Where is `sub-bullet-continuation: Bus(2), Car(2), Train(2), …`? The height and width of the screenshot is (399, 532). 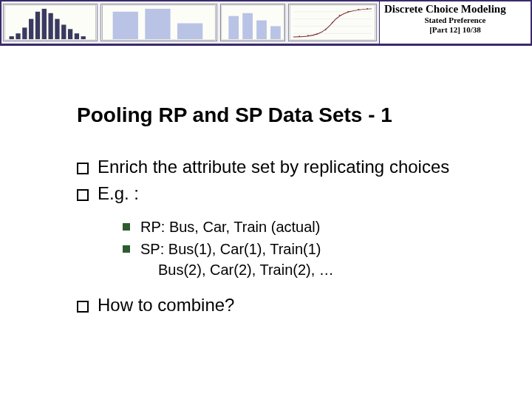 sub-bullet-continuation: Bus(2), Car(2), Train(2), … is located at coordinates (321, 270).